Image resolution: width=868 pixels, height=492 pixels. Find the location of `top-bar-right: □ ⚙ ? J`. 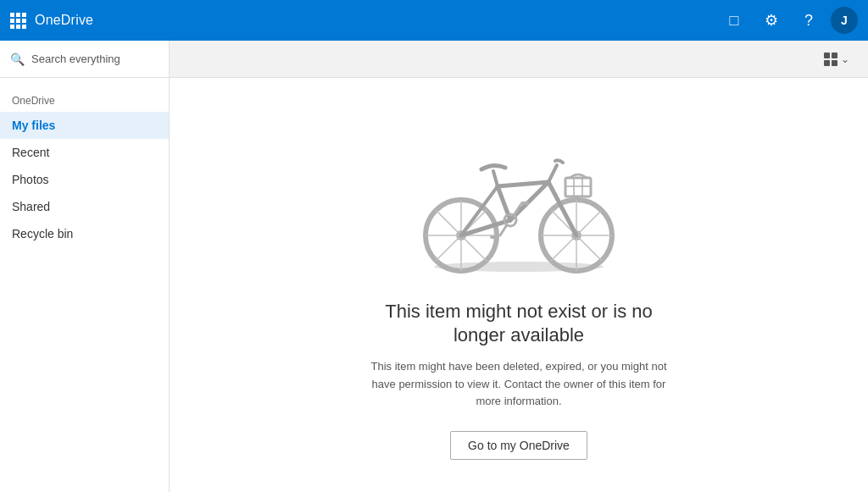

top-bar-right: □ ⚙ ? J is located at coordinates (788, 20).